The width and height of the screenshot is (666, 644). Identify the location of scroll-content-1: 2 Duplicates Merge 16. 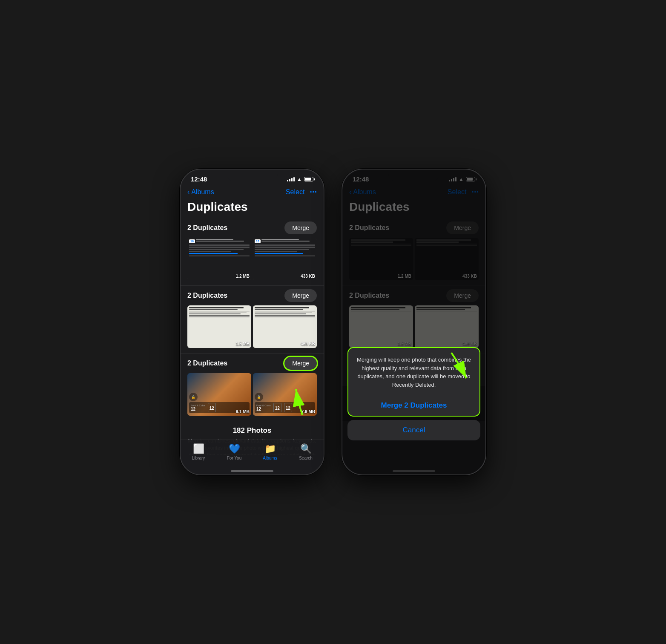
(252, 336).